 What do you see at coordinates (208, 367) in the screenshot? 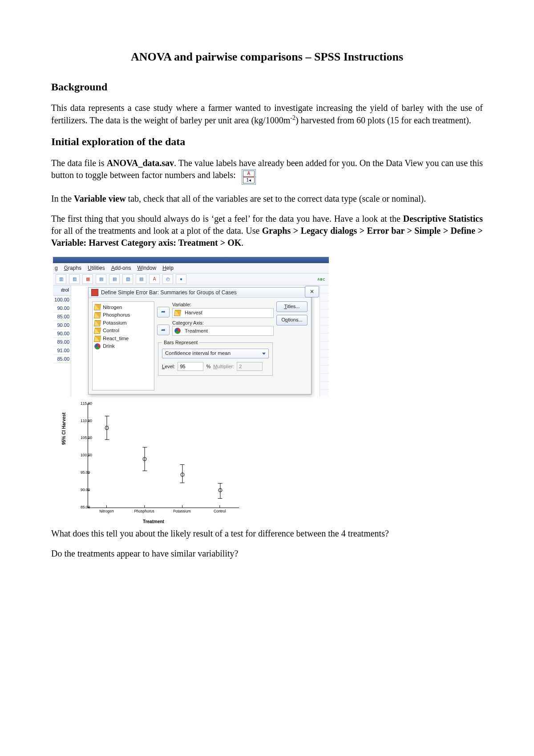
I see `level-percent: %` at bounding box center [208, 367].